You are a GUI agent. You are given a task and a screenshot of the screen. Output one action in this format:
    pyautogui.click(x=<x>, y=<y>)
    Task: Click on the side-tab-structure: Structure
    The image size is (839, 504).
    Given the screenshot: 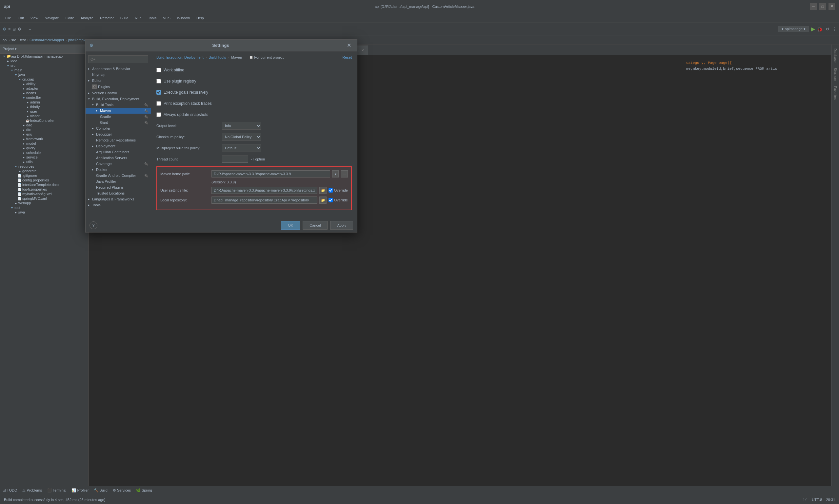 What is the action you would take?
    pyautogui.click(x=835, y=75)
    